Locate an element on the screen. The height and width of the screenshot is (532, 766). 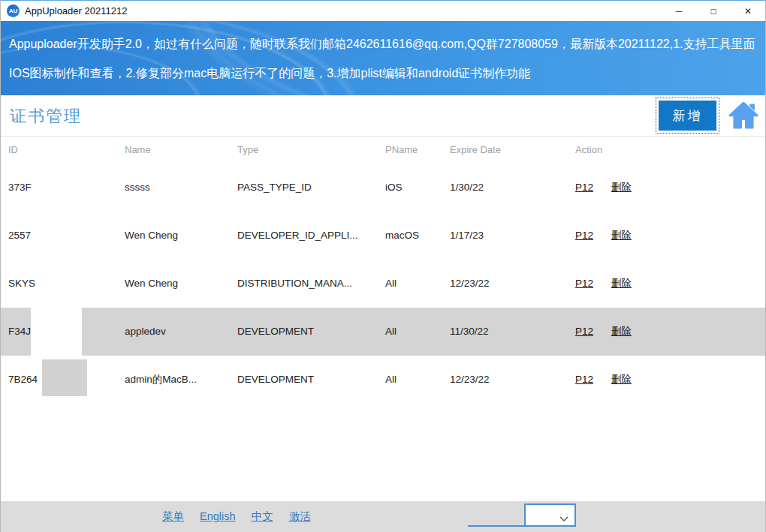
home-button is located at coordinates (743, 116).